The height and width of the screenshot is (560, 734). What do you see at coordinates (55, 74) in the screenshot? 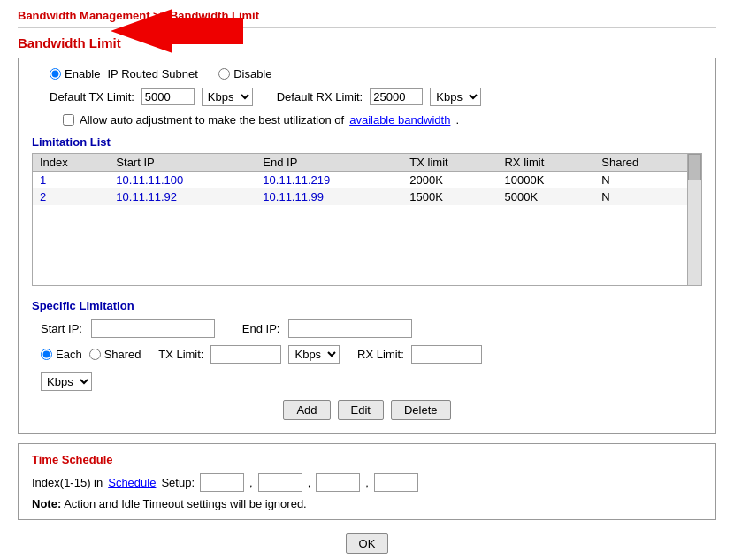
I see `enable-radio` at bounding box center [55, 74].